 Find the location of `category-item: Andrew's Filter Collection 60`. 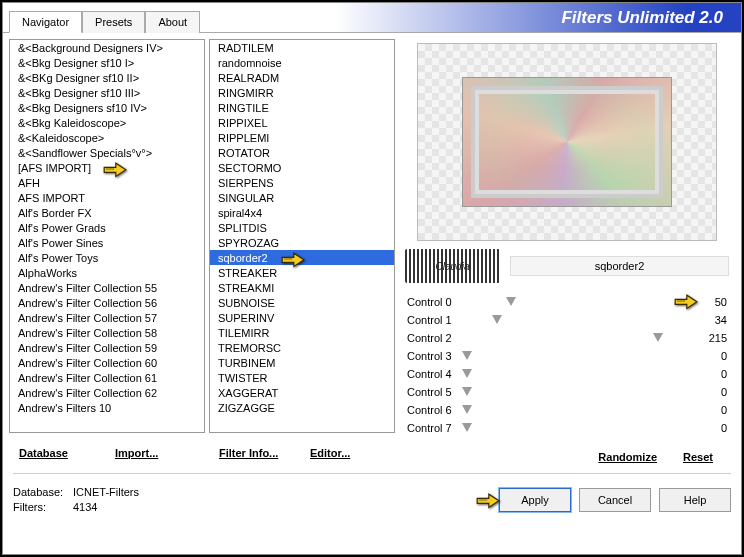

category-item: Andrew's Filter Collection 60 is located at coordinates (107, 362).